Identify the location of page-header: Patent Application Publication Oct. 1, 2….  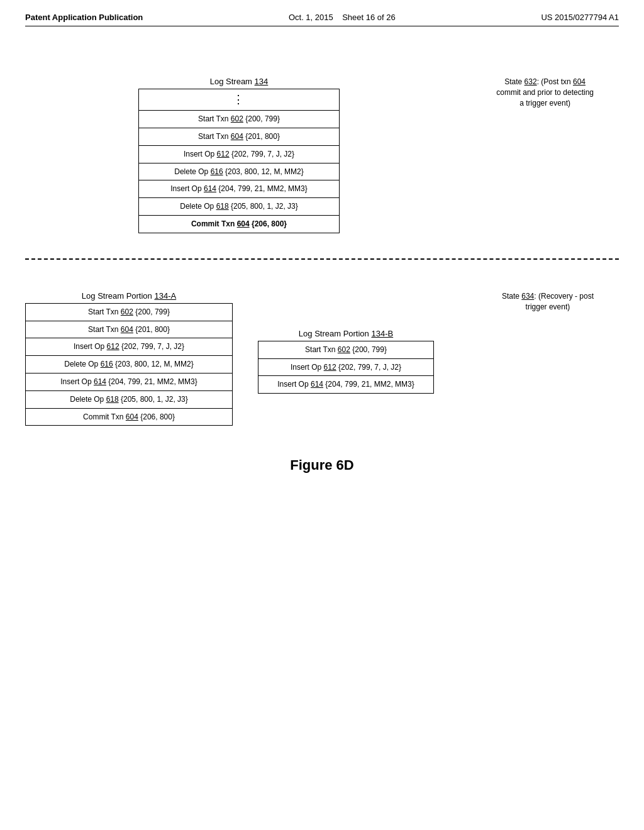
(322, 19).